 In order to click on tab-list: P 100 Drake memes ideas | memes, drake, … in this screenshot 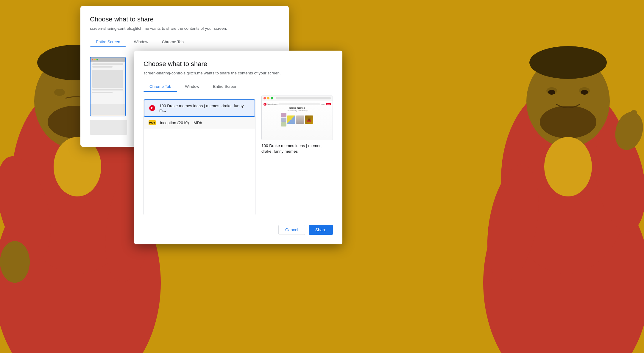, I will do `click(199, 157)`.